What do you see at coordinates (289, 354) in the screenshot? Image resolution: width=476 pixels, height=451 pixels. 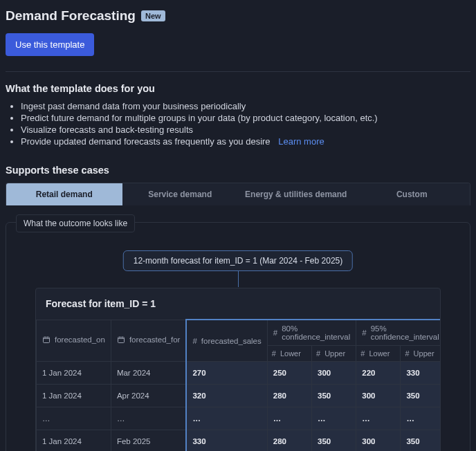 I see `col-ci80-lower: #Lower` at bounding box center [289, 354].